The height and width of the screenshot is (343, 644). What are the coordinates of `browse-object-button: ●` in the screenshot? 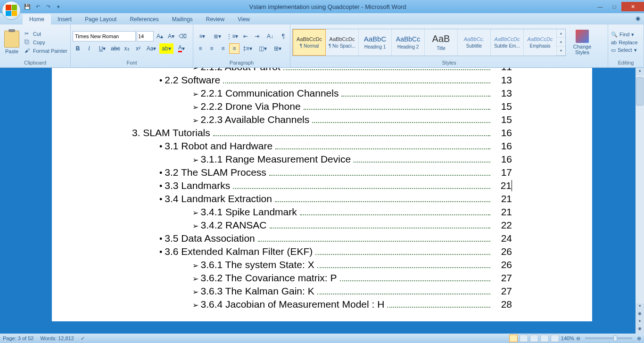 It's located at (640, 322).